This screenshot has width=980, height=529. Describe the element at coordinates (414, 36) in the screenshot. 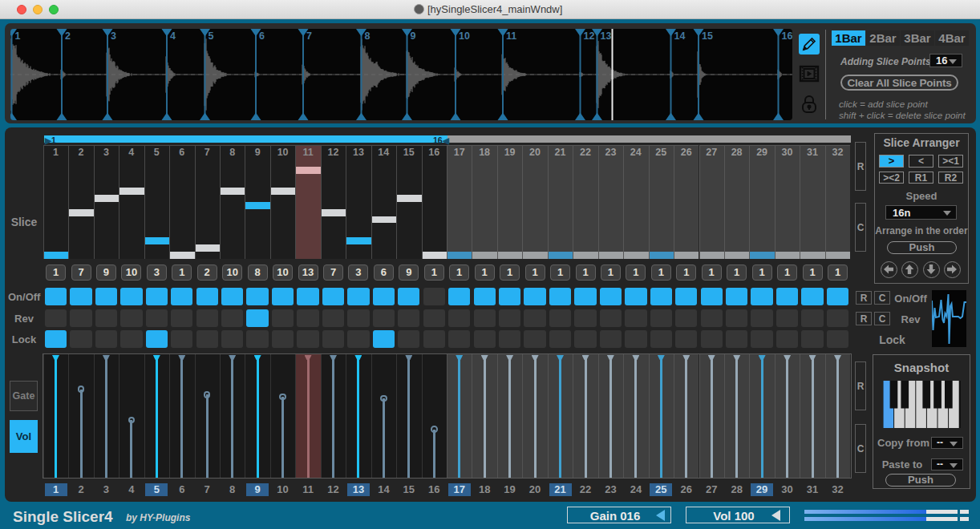

I see `svg-text: 9` at that location.